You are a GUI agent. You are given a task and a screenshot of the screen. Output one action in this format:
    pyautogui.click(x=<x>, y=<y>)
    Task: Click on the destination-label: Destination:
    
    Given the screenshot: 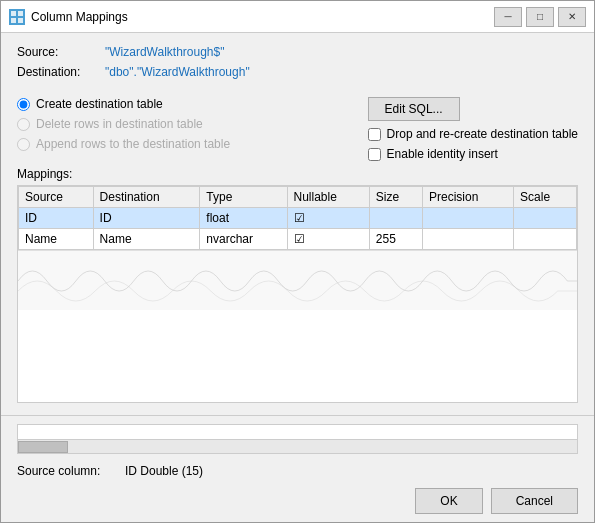 What is the action you would take?
    pyautogui.click(x=57, y=72)
    